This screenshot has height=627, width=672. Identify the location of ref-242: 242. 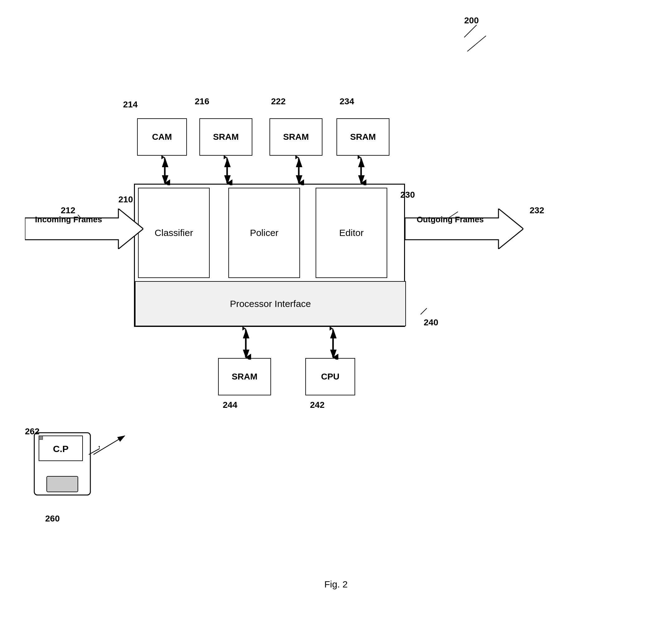
(317, 405).